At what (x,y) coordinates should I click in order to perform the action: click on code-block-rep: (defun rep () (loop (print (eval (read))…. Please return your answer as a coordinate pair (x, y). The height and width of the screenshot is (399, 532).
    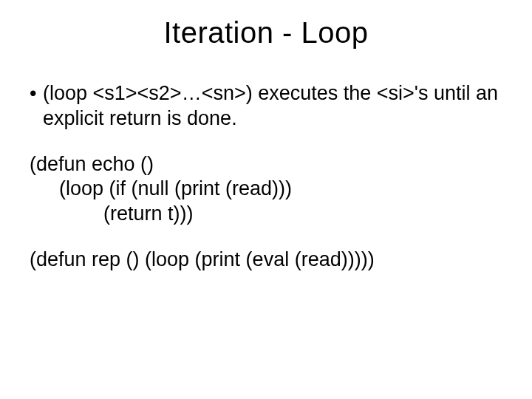
    Looking at the image, I should click on (266, 260).